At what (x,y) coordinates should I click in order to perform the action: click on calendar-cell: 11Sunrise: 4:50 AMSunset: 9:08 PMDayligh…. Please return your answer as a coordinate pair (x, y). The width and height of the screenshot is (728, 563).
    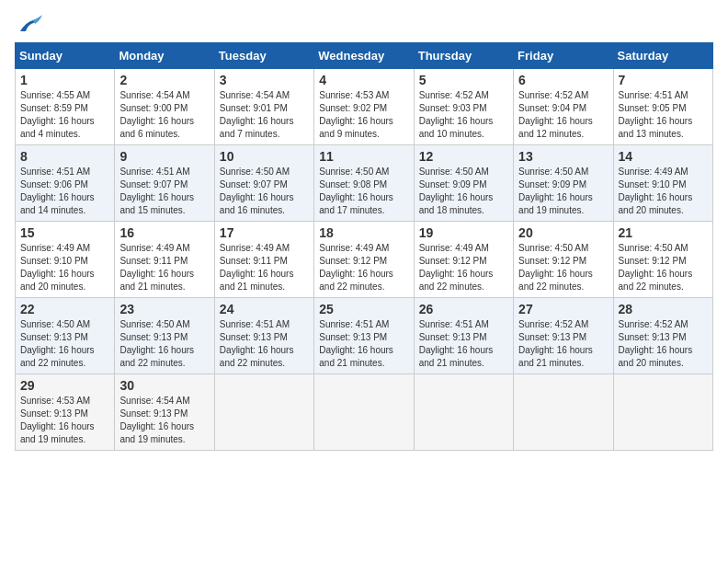
    Looking at the image, I should click on (364, 184).